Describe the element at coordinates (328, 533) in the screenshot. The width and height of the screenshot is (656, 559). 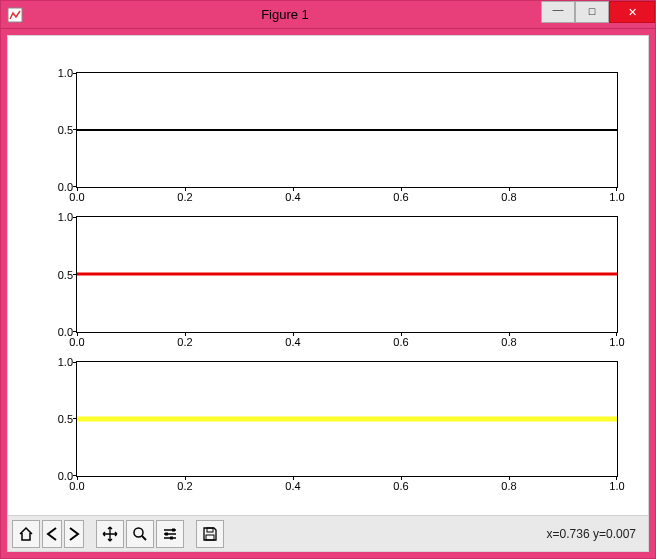
I see `nav-toolbar: x=0.736 y=0.007` at that location.